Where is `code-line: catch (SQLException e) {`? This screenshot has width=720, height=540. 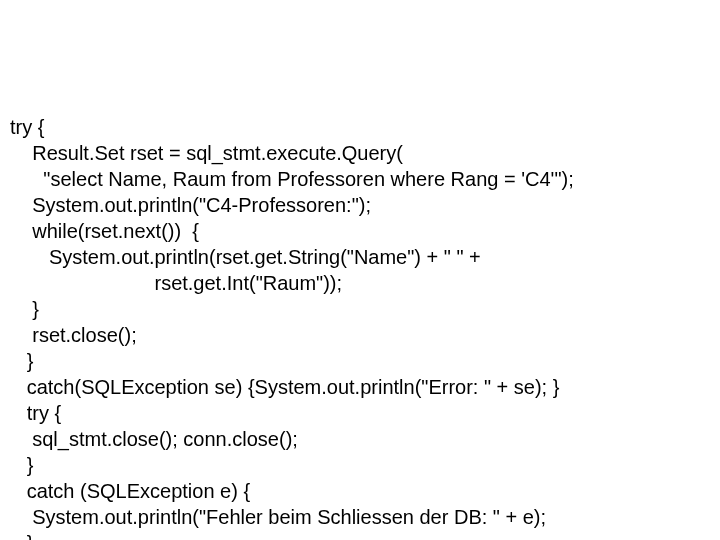 code-line: catch (SQLException e) { is located at coordinates (360, 491).